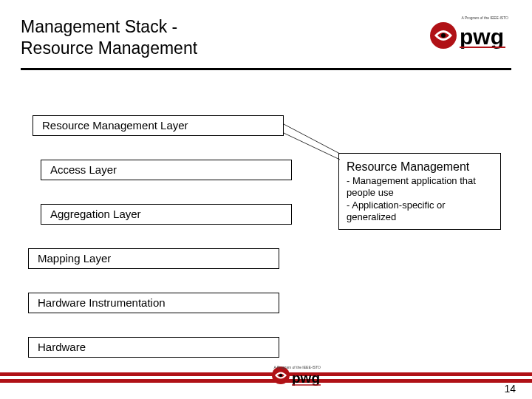 The height and width of the screenshot is (399, 532). What do you see at coordinates (154, 347) in the screenshot?
I see `layer-hardware: Hardware` at bounding box center [154, 347].